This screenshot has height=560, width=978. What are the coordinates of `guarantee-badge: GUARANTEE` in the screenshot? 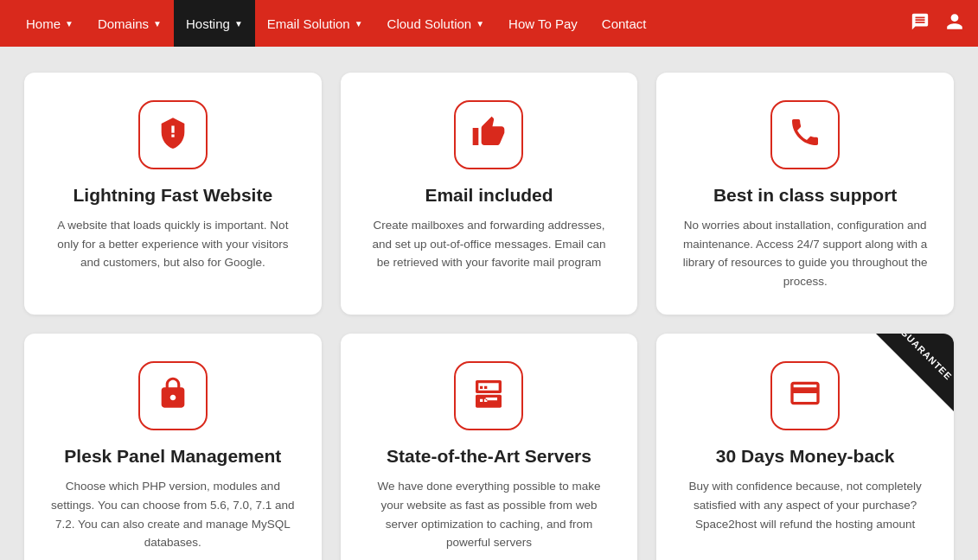 It's located at (915, 372).